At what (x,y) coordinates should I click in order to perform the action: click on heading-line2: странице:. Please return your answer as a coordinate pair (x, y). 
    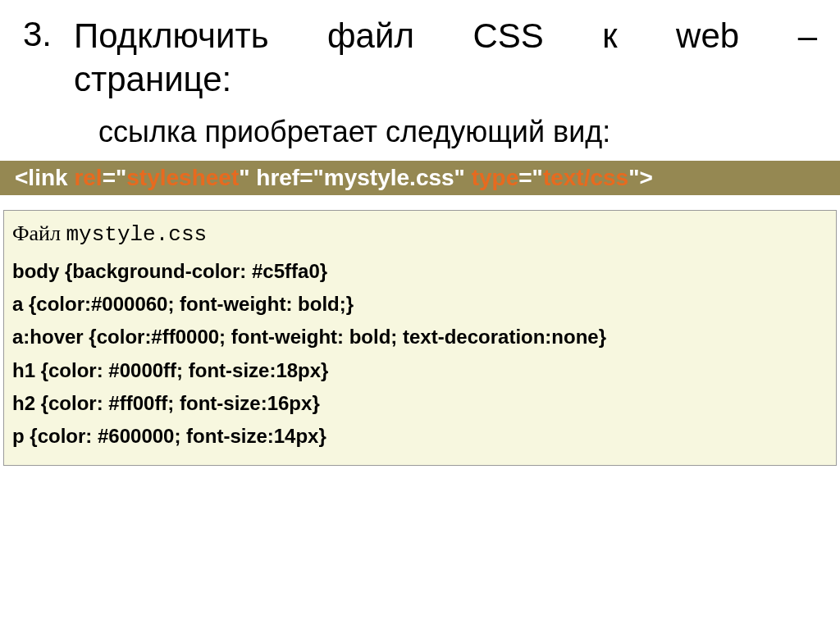
    Looking at the image, I should click on (445, 80).